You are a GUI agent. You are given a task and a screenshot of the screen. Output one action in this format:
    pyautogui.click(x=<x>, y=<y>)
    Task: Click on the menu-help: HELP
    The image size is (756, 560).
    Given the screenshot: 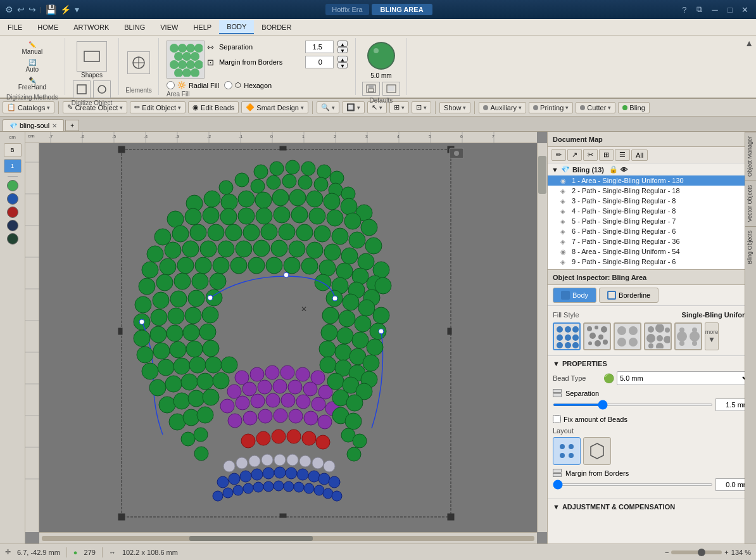 What is the action you would take?
    pyautogui.click(x=203, y=27)
    